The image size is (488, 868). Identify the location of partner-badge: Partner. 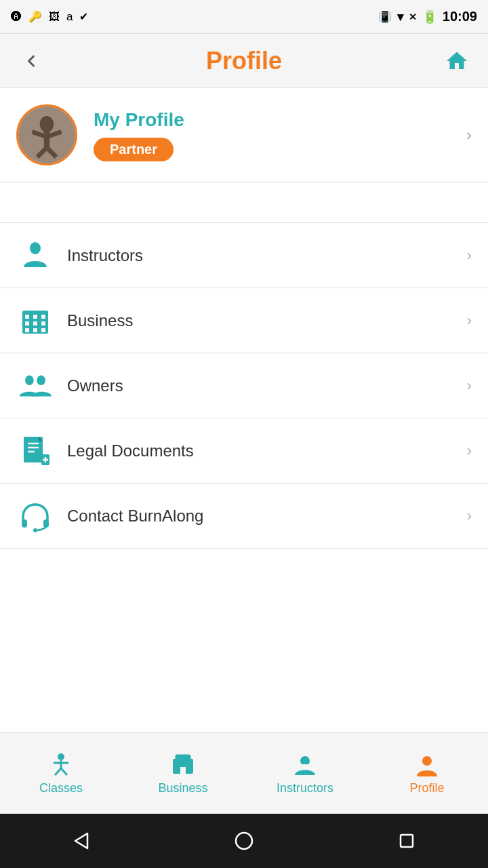
(134, 149).